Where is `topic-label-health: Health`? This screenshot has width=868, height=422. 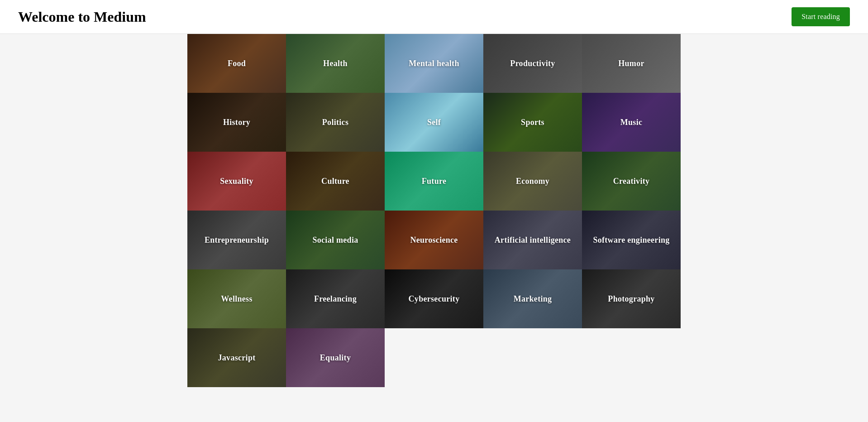
topic-label-health: Health is located at coordinates (335, 63).